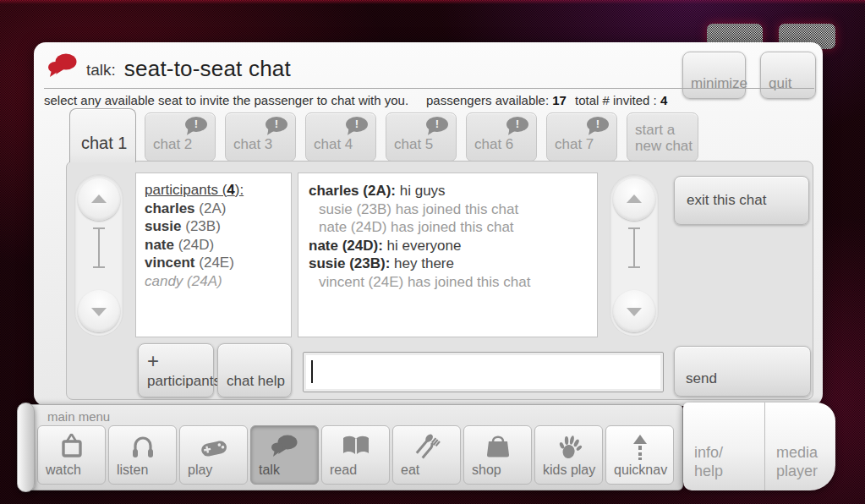  What do you see at coordinates (25, 447) in the screenshot?
I see `main-menu-handle` at bounding box center [25, 447].